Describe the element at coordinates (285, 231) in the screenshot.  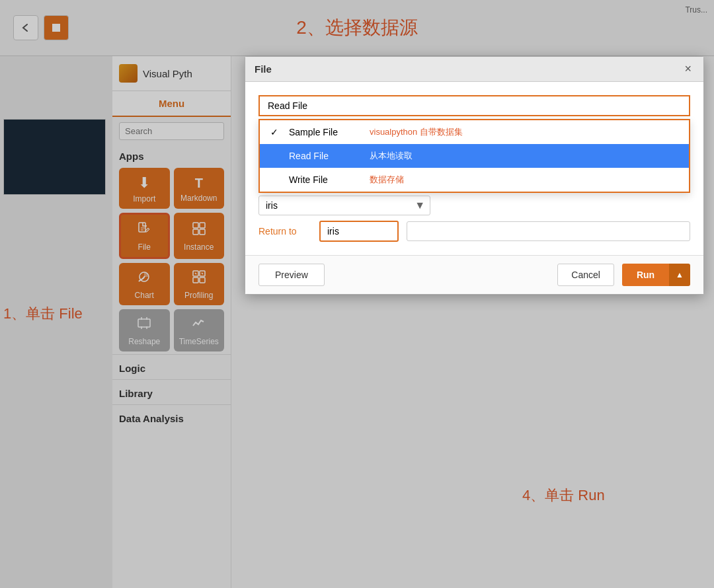
I see `return-to-label: Return to` at that location.